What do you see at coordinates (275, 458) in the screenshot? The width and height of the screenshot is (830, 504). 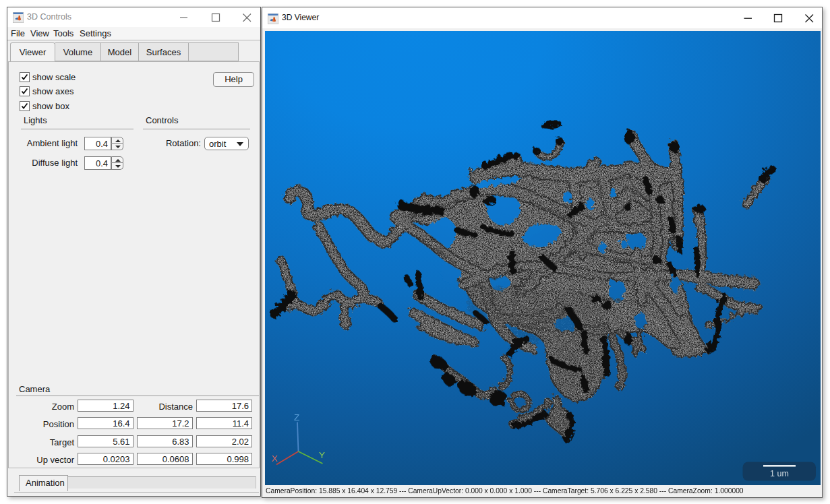 I see `svg-text: X` at bounding box center [275, 458].